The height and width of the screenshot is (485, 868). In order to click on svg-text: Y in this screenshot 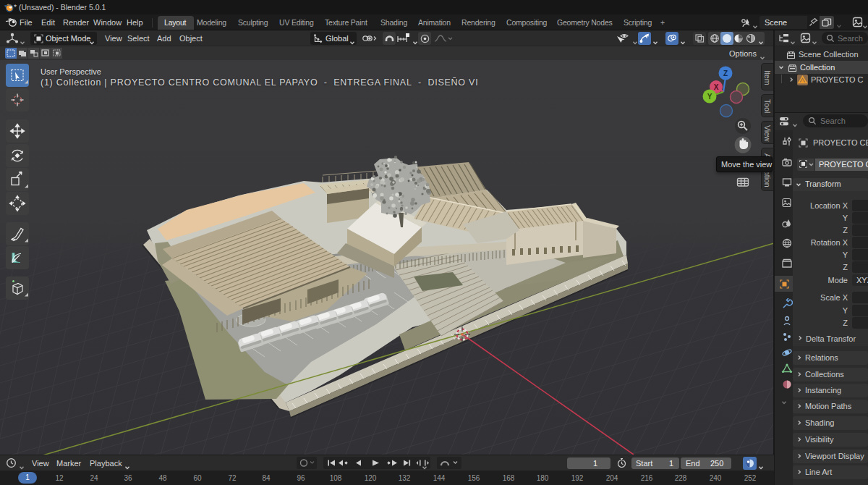, I will do `click(710, 97)`.